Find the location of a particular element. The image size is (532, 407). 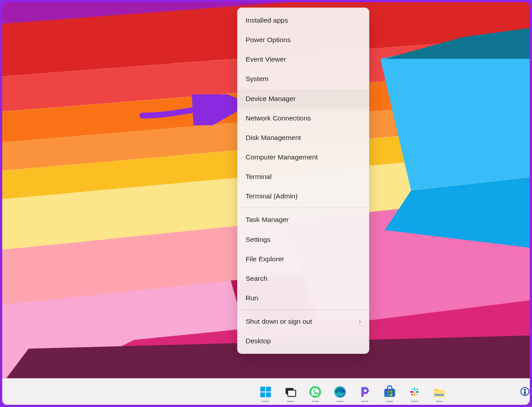

slack-icon is located at coordinates (415, 392).